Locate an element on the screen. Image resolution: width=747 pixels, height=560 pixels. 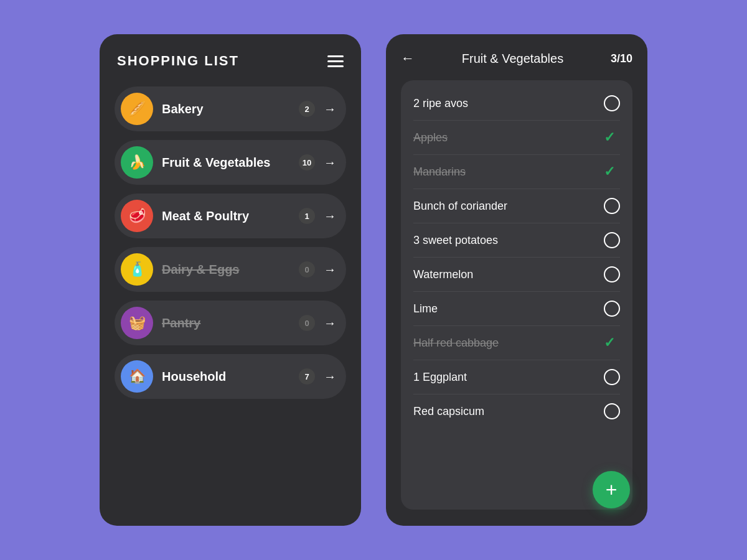
category-name: Meat & Poultry is located at coordinates (230, 217).